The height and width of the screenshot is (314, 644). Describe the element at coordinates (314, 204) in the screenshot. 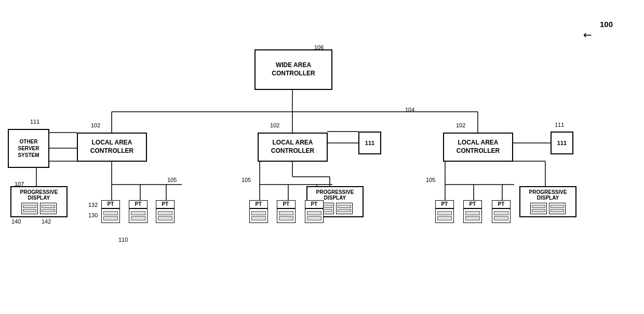

I see `pt-label-2c: PT` at that location.